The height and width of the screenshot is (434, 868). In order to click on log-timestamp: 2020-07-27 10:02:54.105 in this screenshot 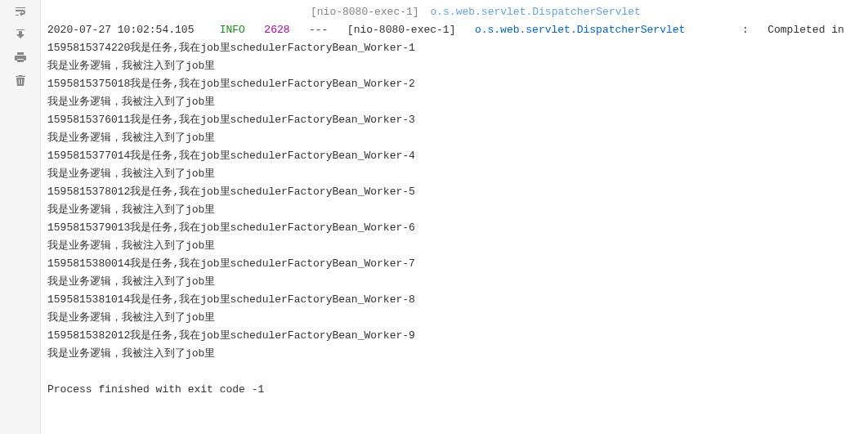, I will do `click(121, 29)`.